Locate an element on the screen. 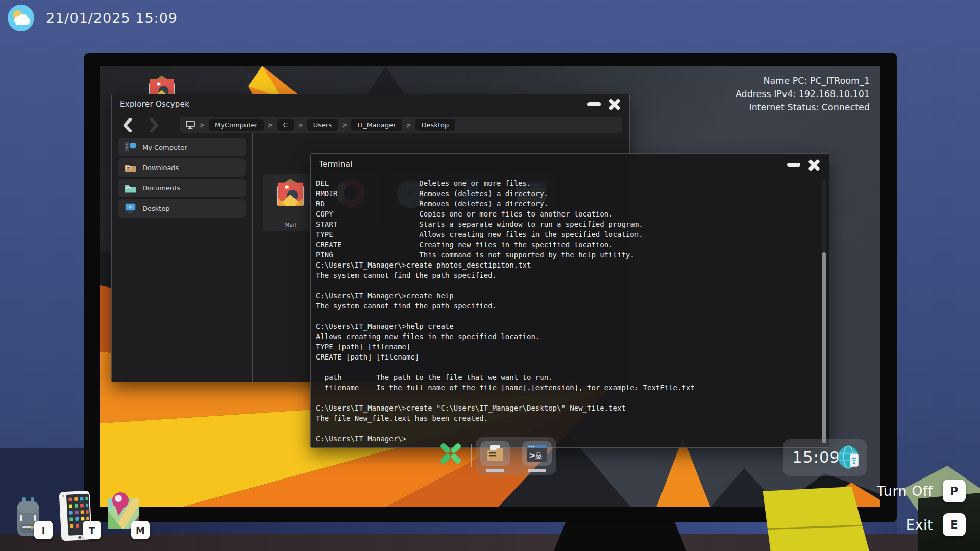 The height and width of the screenshot is (551, 980). map-key-badge: M is located at coordinates (140, 530).